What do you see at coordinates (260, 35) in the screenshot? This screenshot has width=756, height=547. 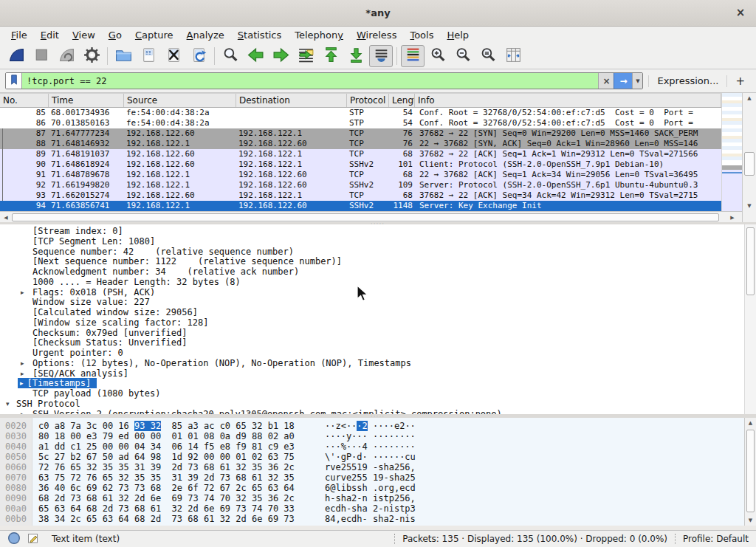 I see `menu-statistics: Statistics` at bounding box center [260, 35].